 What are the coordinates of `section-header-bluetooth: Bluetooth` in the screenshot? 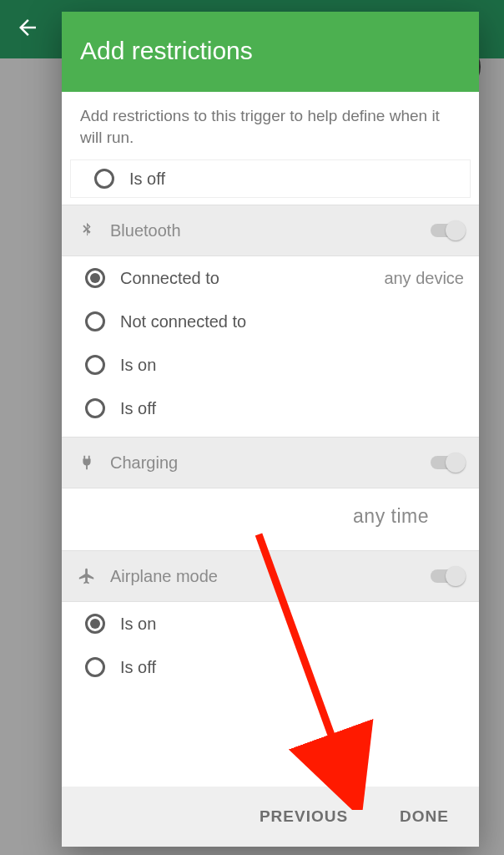 It's located at (270, 230).